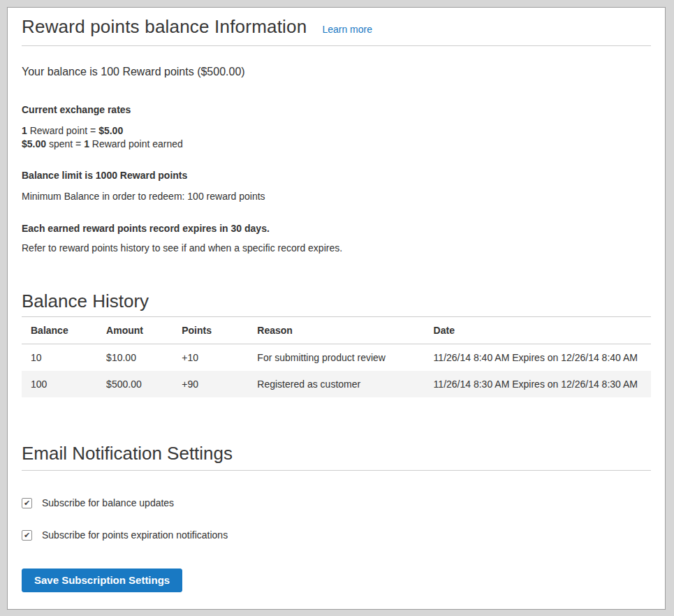  I want to click on column-header-date: Date, so click(538, 331).